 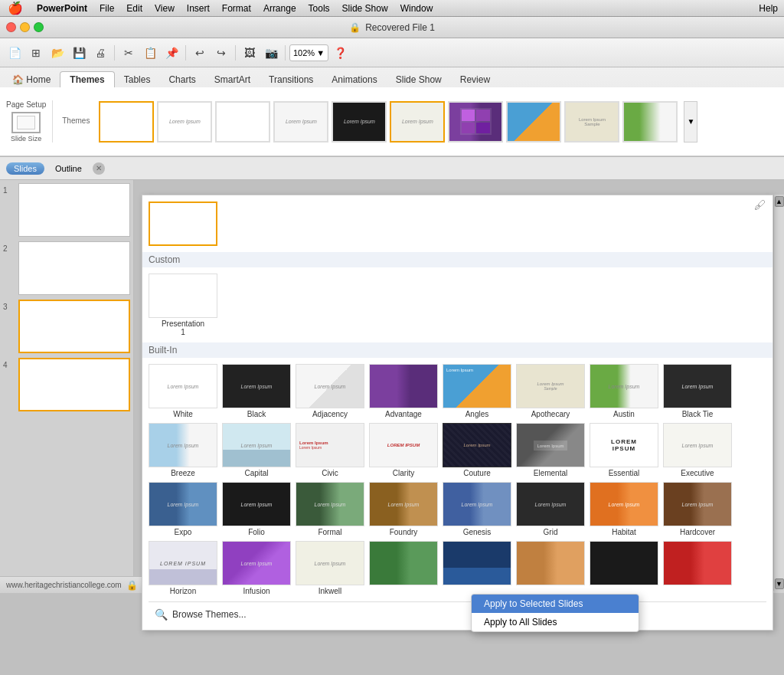 What do you see at coordinates (592, 122) in the screenshot?
I see `ribbon-theme-more1: Lorem IpsumSample` at bounding box center [592, 122].